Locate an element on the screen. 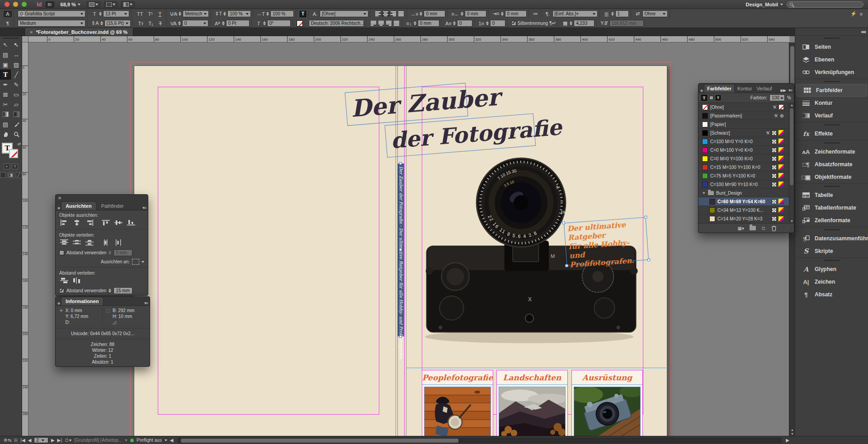 This screenshot has height=444, width=868. gradient-feather-tool is located at coordinates (16, 114).